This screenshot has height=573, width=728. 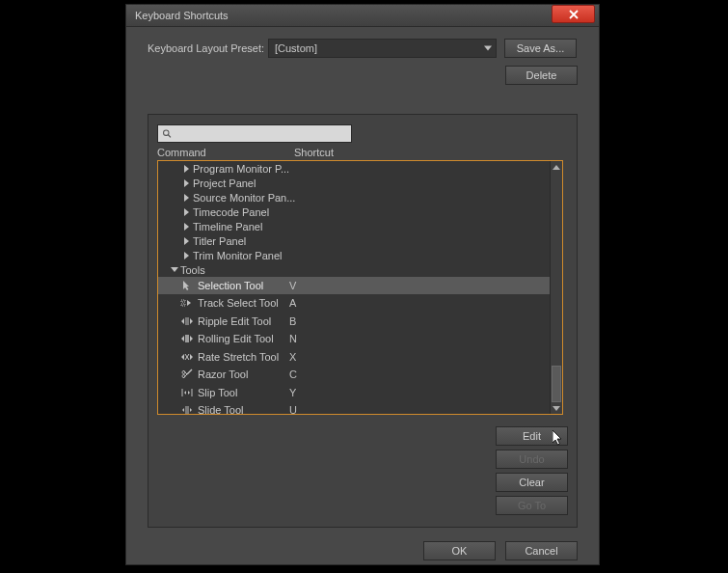 I want to click on panel-item: Timeline Panel, so click(x=354, y=226).